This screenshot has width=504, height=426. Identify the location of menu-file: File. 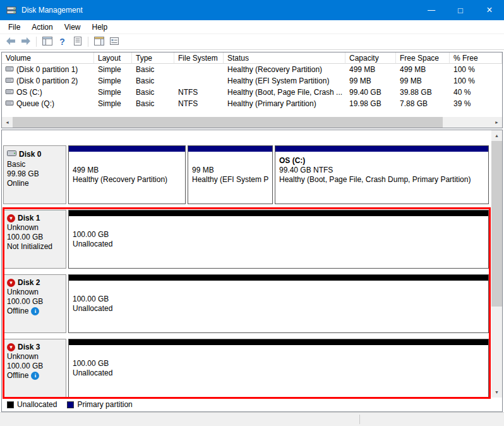
(14, 27).